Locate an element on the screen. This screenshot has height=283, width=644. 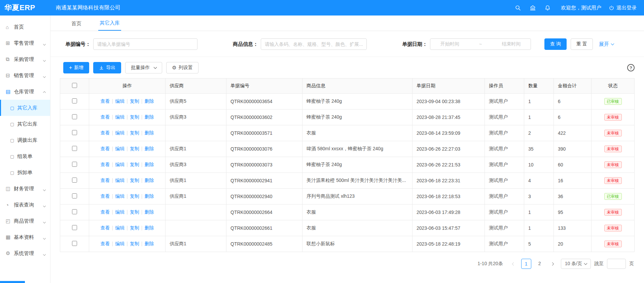
cell-bill-no: QTRK00000003654 is located at coordinates (264, 102).